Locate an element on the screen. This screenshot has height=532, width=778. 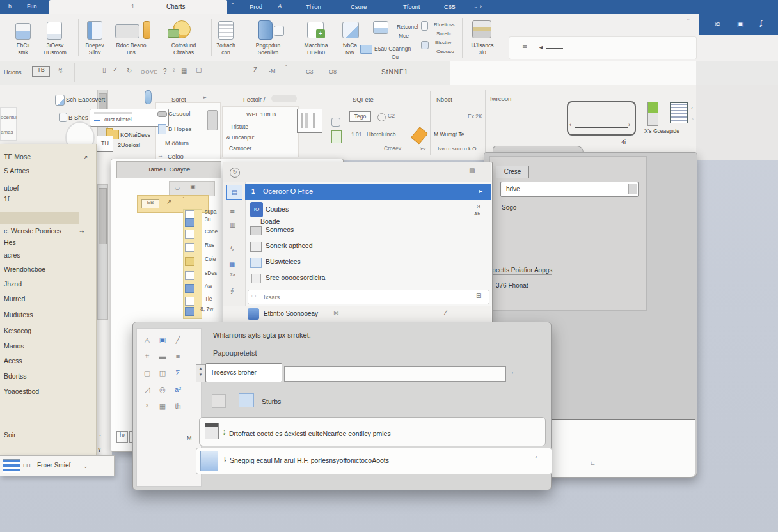
tool-icon: a² is located at coordinates (178, 389).